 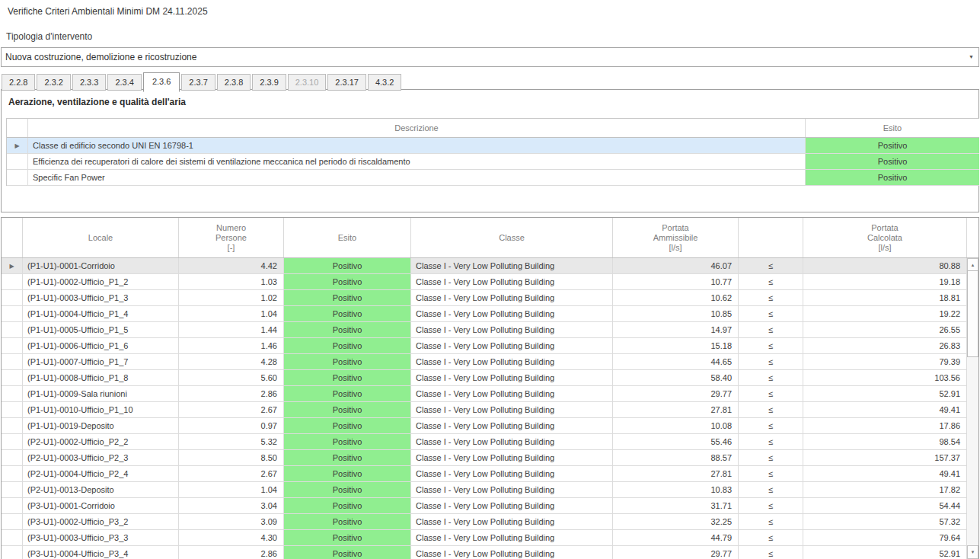 What do you see at coordinates (885, 522) in the screenshot?
I see `cell-portata-calcolata: 57.32` at bounding box center [885, 522].